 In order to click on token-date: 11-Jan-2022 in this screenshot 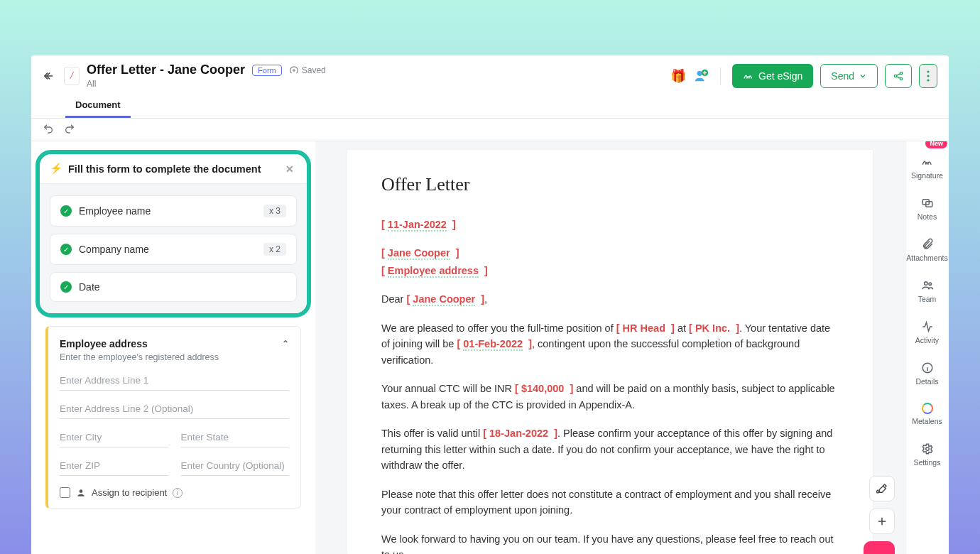, I will do `click(418, 225)`.